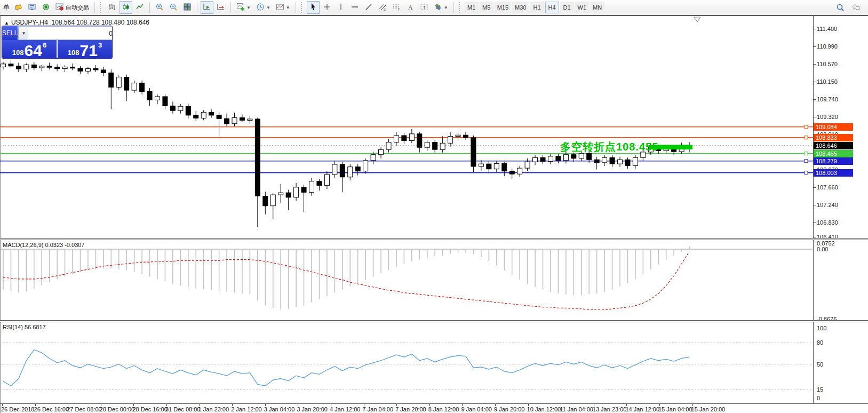 The image size is (868, 413). I want to click on templates-icon: ▼, so click(283, 7).